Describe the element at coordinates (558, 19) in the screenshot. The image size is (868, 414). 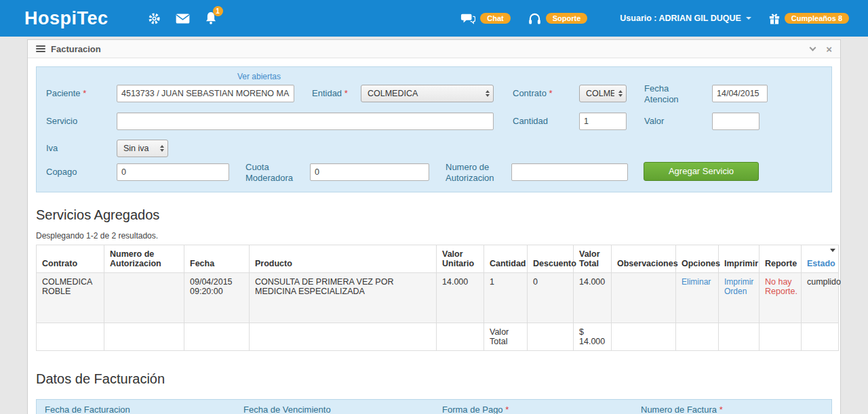
I see `support-button: Soporte` at that location.